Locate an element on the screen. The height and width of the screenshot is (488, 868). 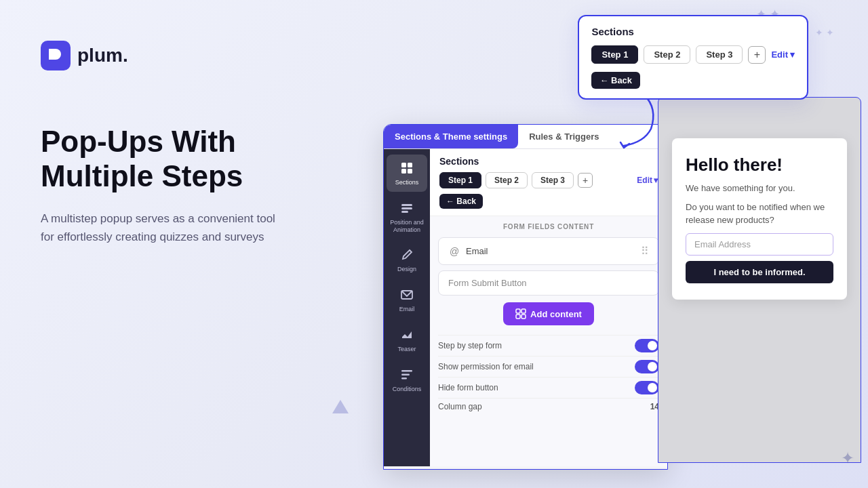
logo-icon is located at coordinates (56, 56).